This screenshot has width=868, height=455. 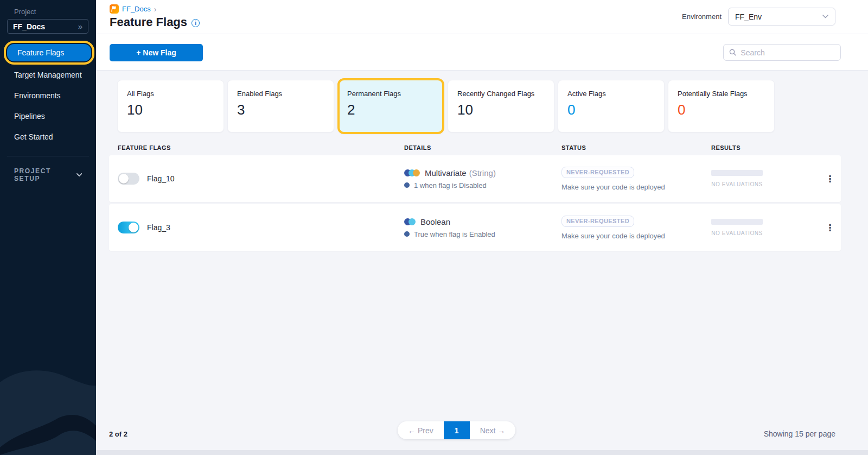 I want to click on sidebar-item-feature-flags: Feature Flags, so click(x=49, y=53).